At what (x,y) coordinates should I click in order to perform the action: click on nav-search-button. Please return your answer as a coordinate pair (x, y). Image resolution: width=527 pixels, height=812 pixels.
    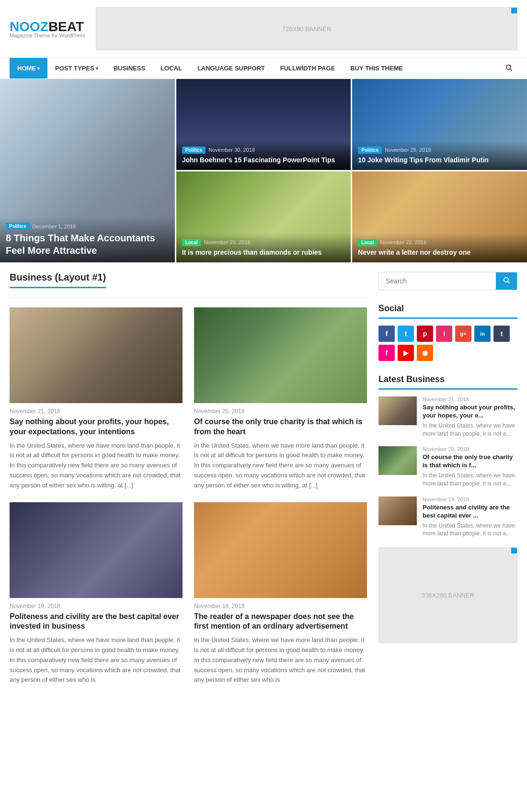
    Looking at the image, I should click on (509, 68).